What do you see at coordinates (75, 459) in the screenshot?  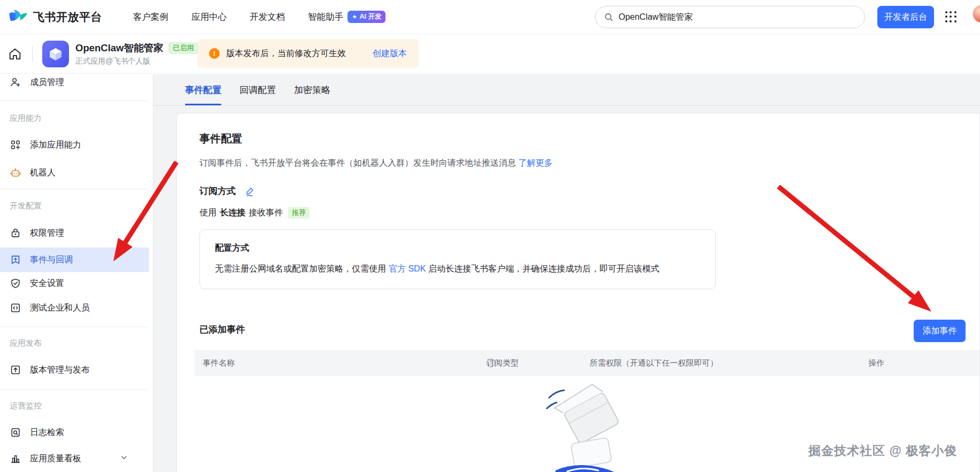 I see `sidebar-item-quality-dashboard: 应用质量看板` at bounding box center [75, 459].